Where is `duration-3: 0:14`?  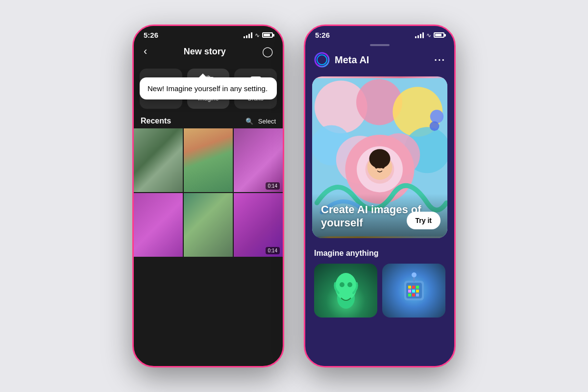 duration-3: 0:14 is located at coordinates (272, 186).